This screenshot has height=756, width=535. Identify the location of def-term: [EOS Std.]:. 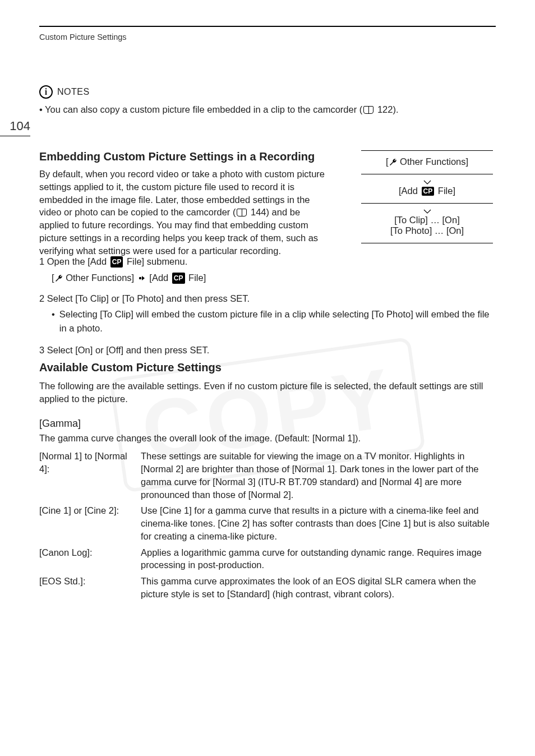
(89, 588).